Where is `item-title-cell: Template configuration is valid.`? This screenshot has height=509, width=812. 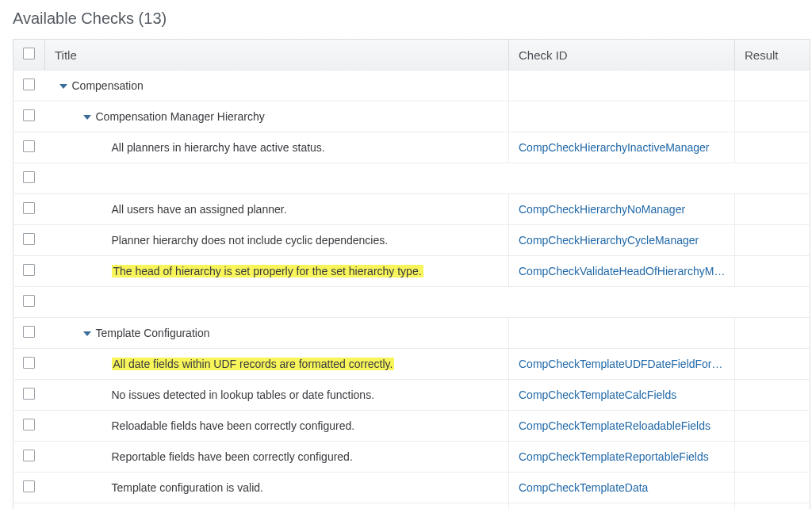
item-title-cell: Template configuration is valid. is located at coordinates (278, 488).